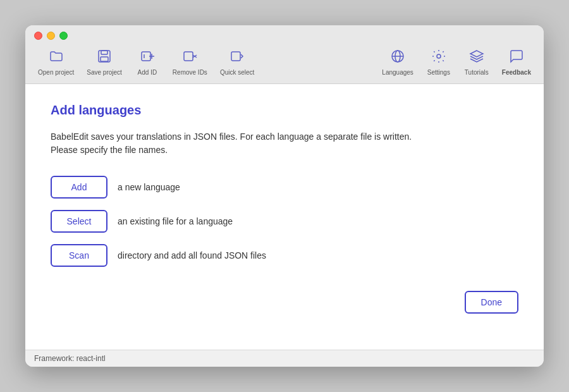 The width and height of the screenshot is (569, 392). Describe the element at coordinates (237, 62) in the screenshot. I see `toolbar-quick-select: Quick select` at that location.